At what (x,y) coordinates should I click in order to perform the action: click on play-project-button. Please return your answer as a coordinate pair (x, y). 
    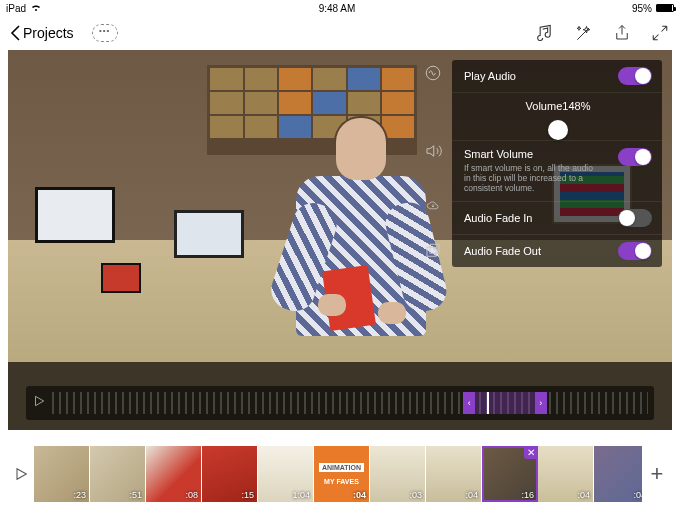
    Looking at the image, I should click on (21, 474).